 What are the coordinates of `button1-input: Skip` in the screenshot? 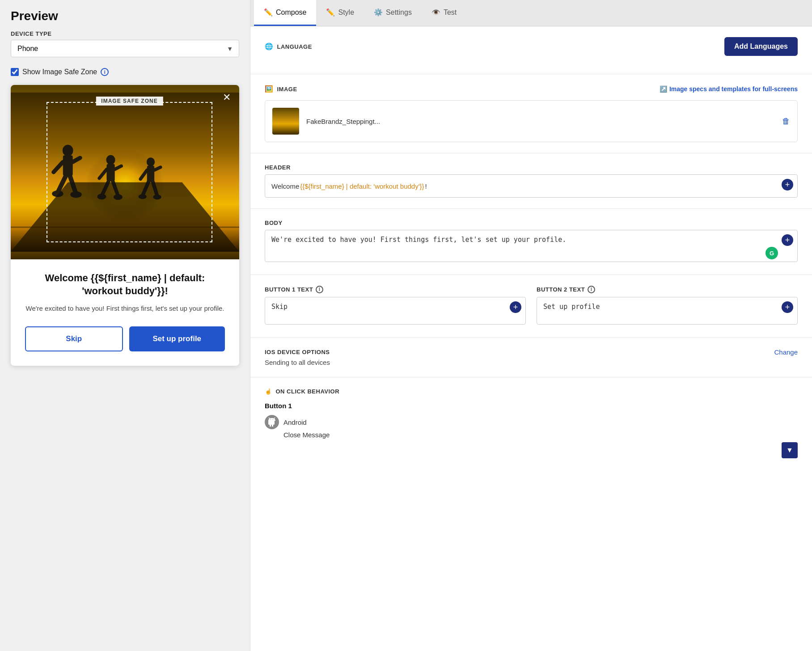 It's located at (395, 311).